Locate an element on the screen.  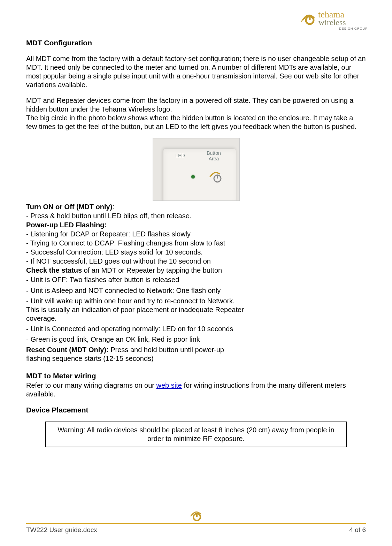
paragraph: MDT and Repeater devices come from the f… is located at coordinates (196, 114).